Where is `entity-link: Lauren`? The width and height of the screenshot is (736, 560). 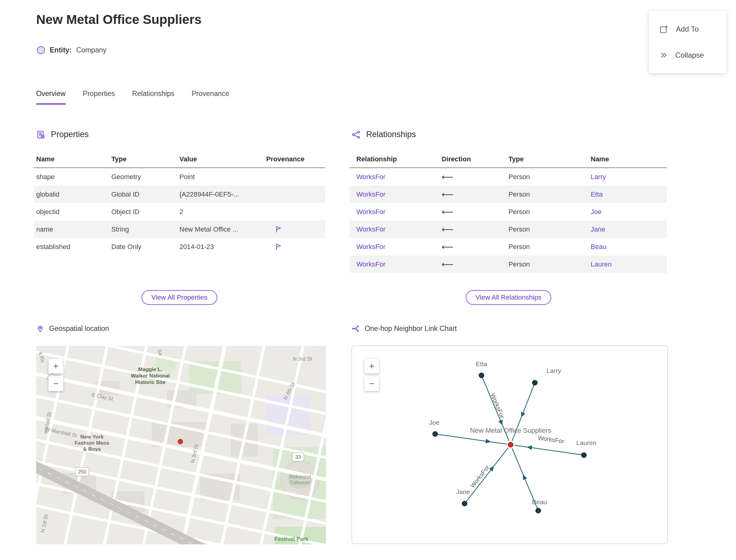 entity-link: Lauren is located at coordinates (629, 264).